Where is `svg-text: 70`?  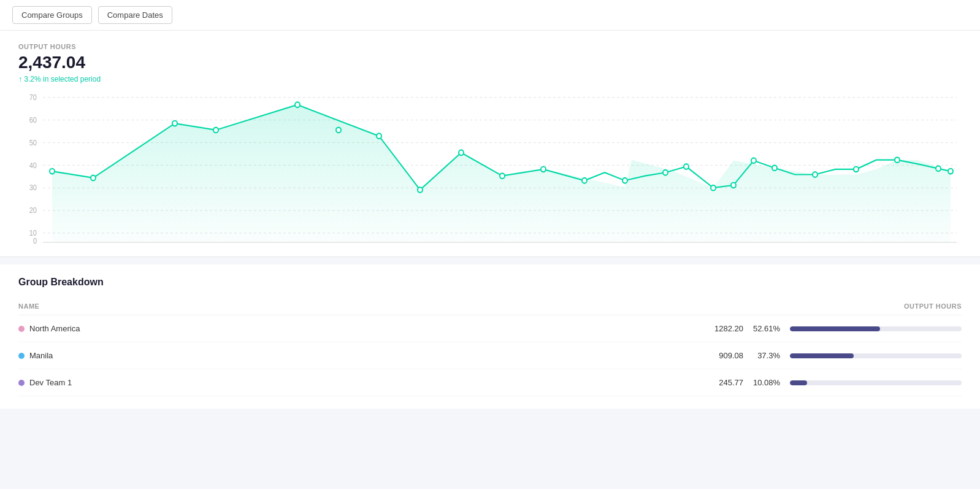 svg-text: 70 is located at coordinates (33, 98).